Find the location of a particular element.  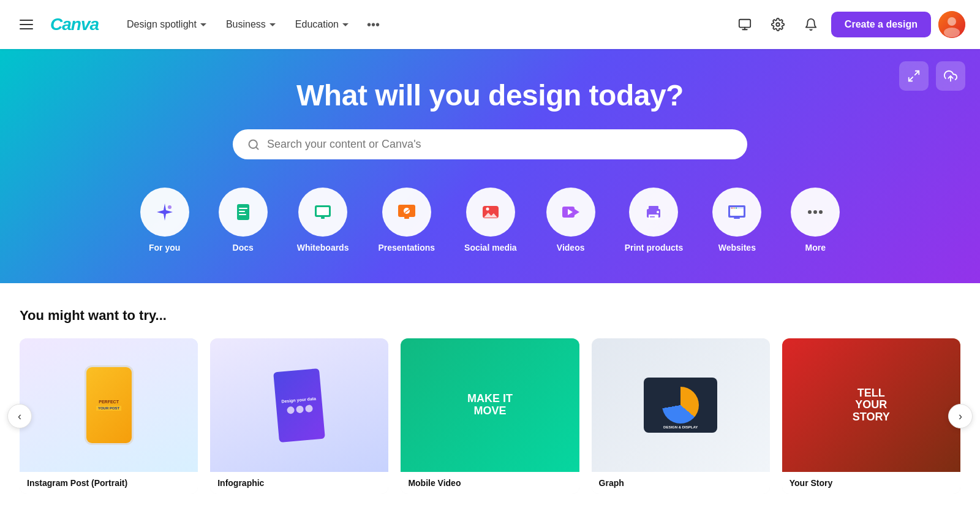

avatar is located at coordinates (952, 25).